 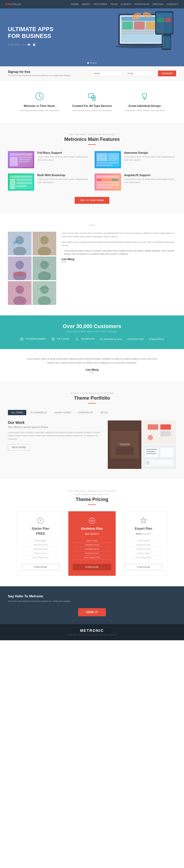 What do you see at coordinates (40, 544) in the screenshot?
I see `pricing-starter: Starter Plan FREE 1000 Copies Unlimited …` at bounding box center [40, 544].